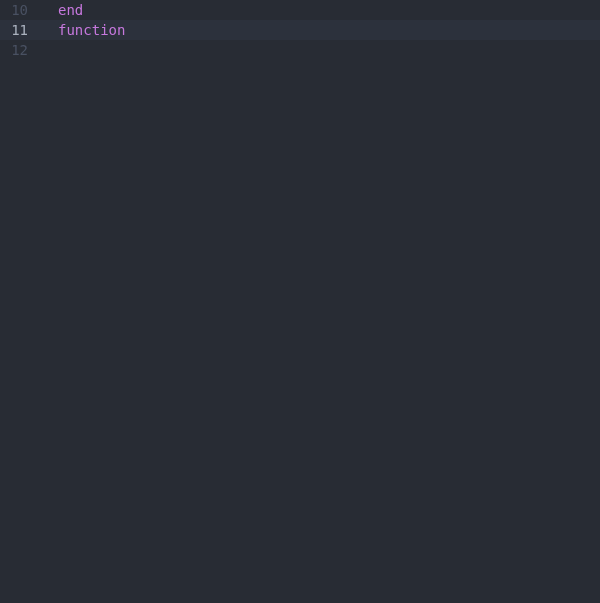 The image size is (600, 603). Describe the element at coordinates (320, 50) in the screenshot. I see `code-content` at that location.